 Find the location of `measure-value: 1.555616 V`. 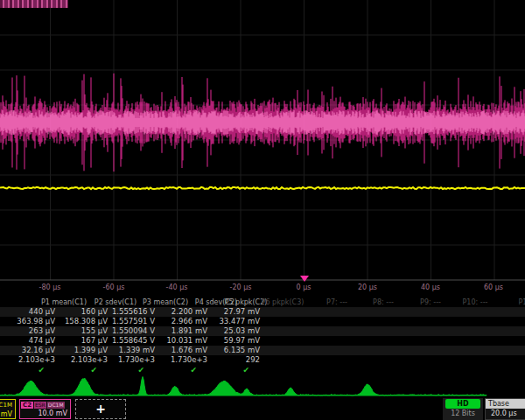

measure-value: 1.555616 V is located at coordinates (129, 312).